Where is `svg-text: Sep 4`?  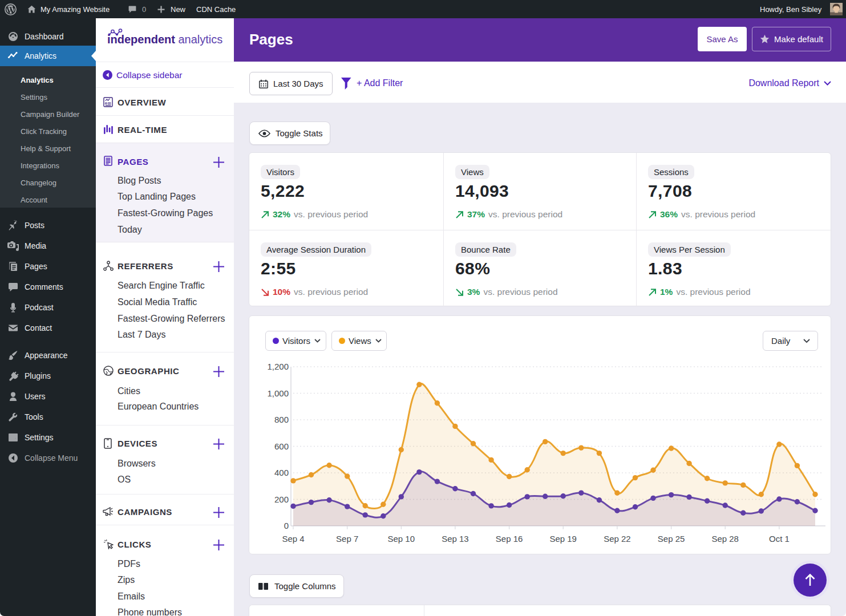
svg-text: Sep 4 is located at coordinates (293, 538).